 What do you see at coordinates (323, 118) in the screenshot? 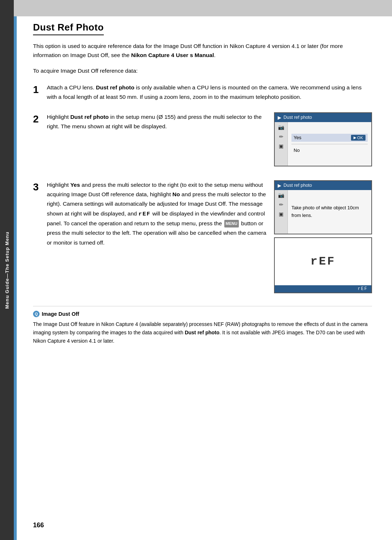
I see `screen1-header: ▶ Dust ref photo` at bounding box center [323, 118].